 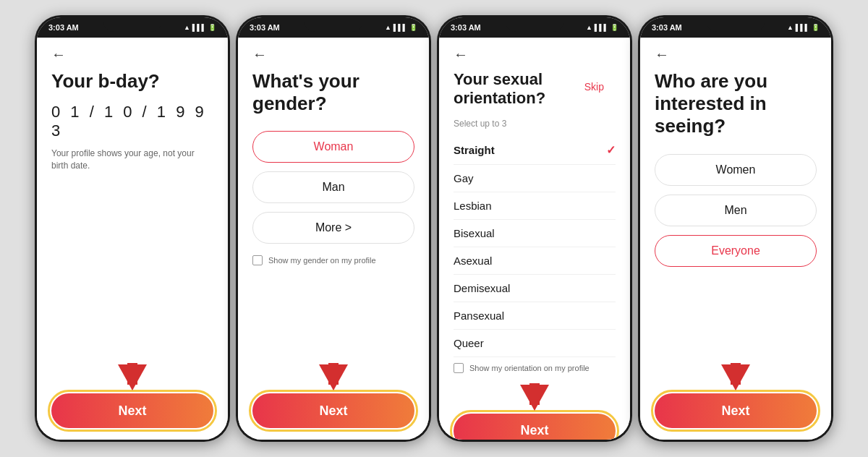 What do you see at coordinates (479, 315) in the screenshot?
I see `orientation-pansexual-label: Pansexual` at bounding box center [479, 315].